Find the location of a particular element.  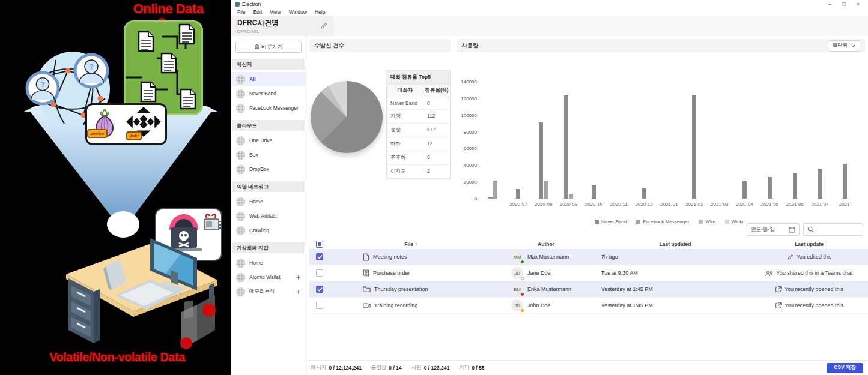

sidebar-item-label: Facebook Messenger is located at coordinates (278, 108).